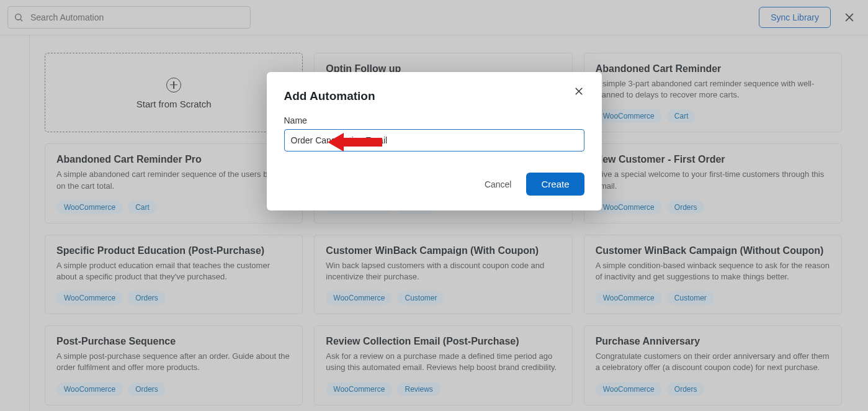  Describe the element at coordinates (498, 184) in the screenshot. I see `cancel-button: Cancel` at that location.